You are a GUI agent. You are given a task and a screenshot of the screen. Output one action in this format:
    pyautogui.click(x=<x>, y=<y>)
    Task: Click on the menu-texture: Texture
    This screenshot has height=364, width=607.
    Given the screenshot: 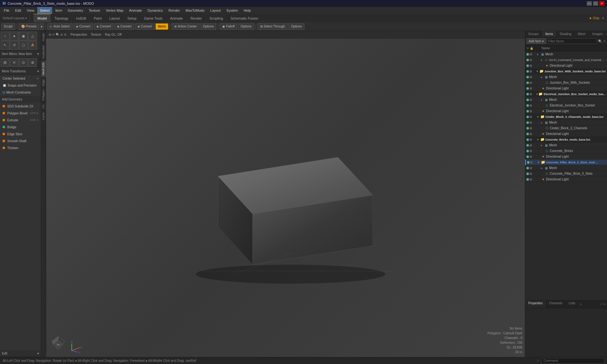 What is the action you would take?
    pyautogui.click(x=95, y=10)
    